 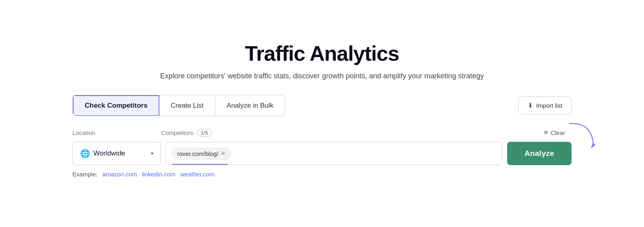 What do you see at coordinates (537, 153) in the screenshot?
I see `analyze-btn-wrapper: Analyze` at bounding box center [537, 153].